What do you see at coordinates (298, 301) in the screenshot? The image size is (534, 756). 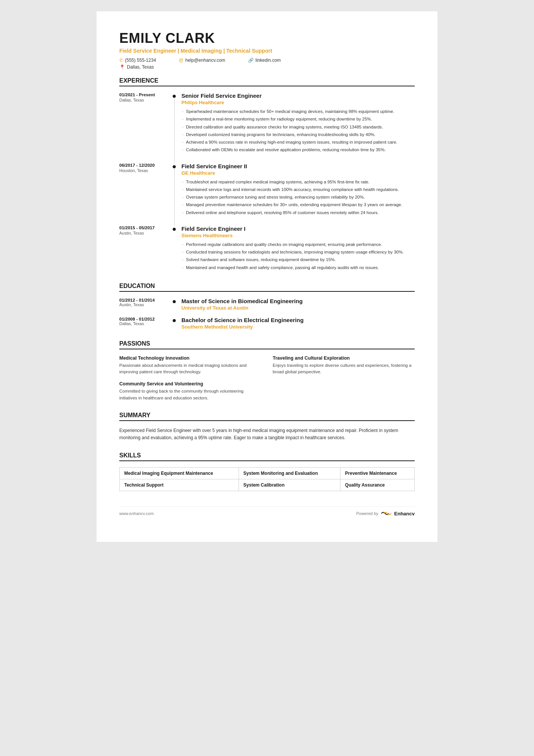 I see `edu-degree-1: Master of Science in Biomedical Engineer…` at bounding box center [298, 301].